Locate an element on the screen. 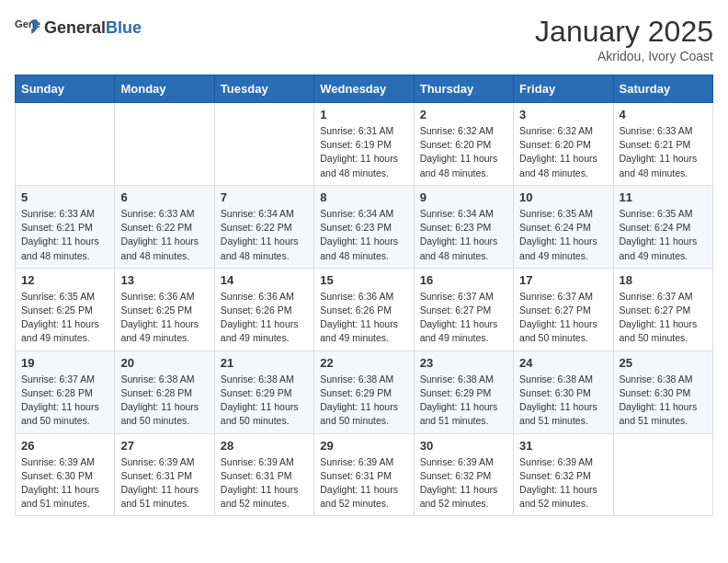 Image resolution: width=728 pixels, height=563 pixels. day-number: 4 is located at coordinates (664, 114).